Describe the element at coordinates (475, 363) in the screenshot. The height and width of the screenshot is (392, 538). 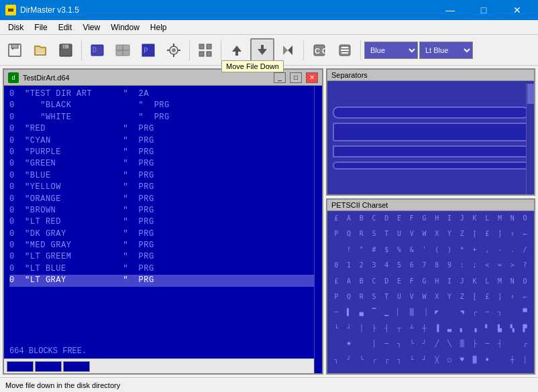
I see `petscii-char-155: ▓` at that location.